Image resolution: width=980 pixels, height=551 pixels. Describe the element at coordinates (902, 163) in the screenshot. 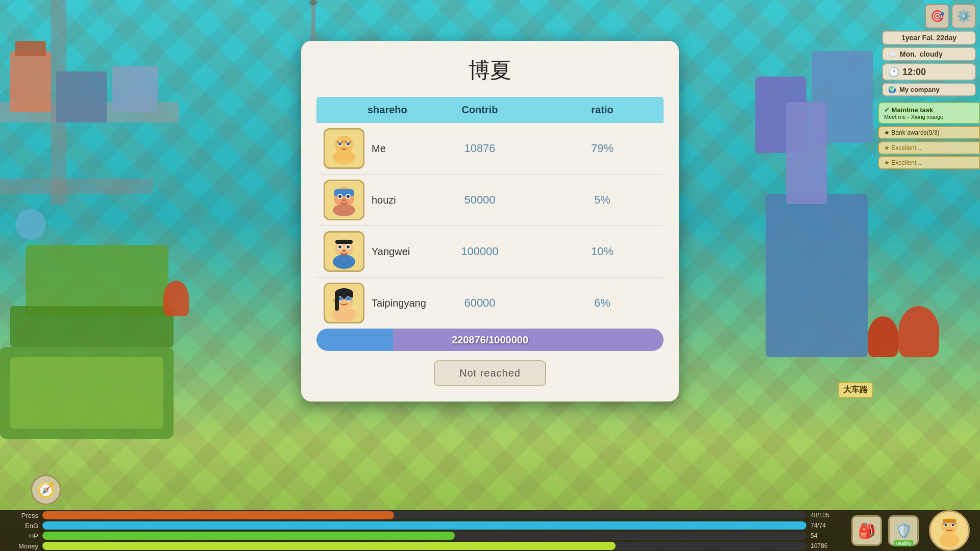

I see `excellent-label-2: ★ Excellent...` at that location.